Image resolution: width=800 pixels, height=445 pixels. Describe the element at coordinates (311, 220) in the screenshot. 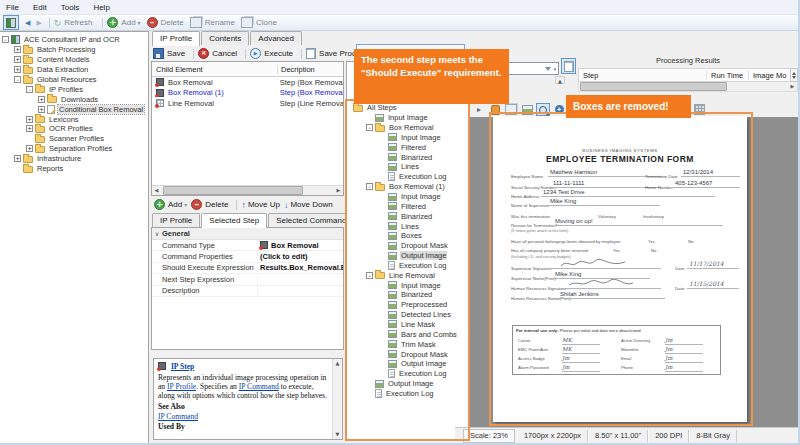

I see `tab-selected-command: Selected Command` at that location.